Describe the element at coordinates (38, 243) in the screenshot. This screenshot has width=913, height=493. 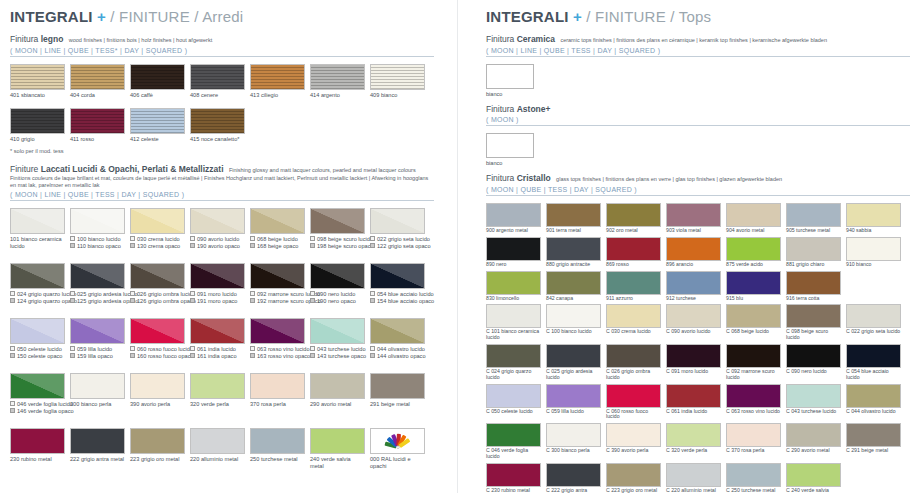
I see `swatch-label: 101 bianco ceramica lucido` at that location.